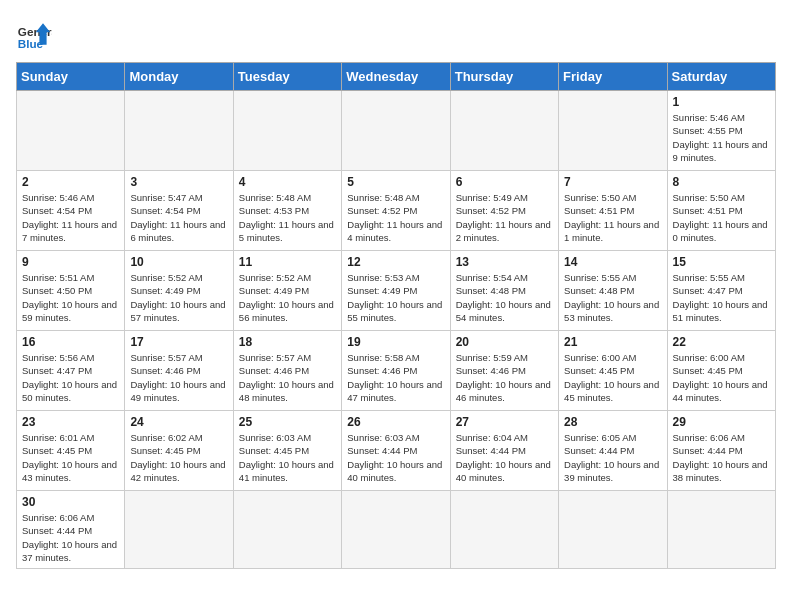 This screenshot has height=612, width=792. I want to click on day-info: Sunrise: 5:54 AM Sunset: 4:48 PM Dayligh…, so click(504, 298).